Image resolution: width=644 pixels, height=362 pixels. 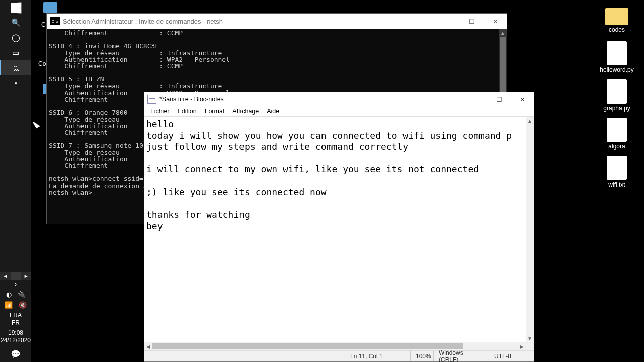 What do you see at coordinates (617, 18) in the screenshot?
I see `desktop-icon-codes: codes` at bounding box center [617, 18].